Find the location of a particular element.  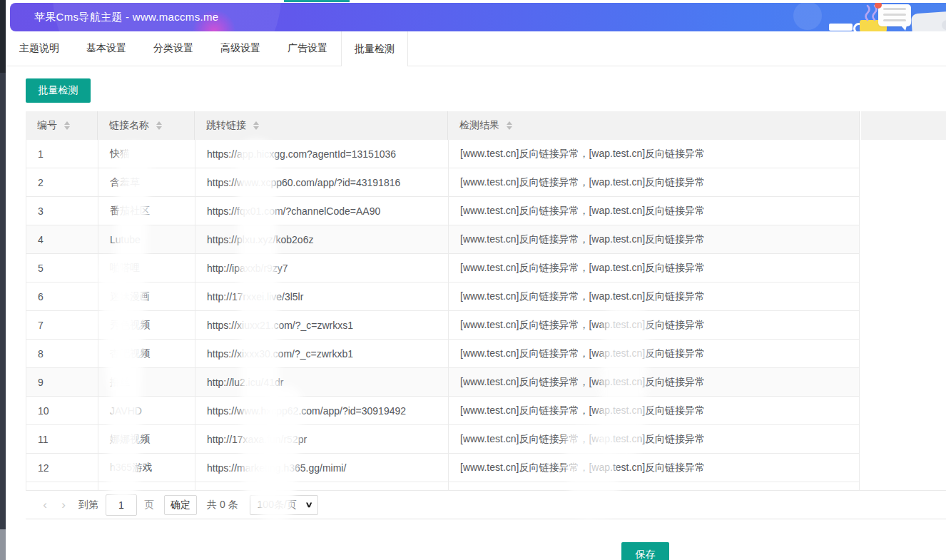

table-row: 6 迷妹漫画 http://17rxxei.live/3l5lr [www.te… is located at coordinates (442, 297).